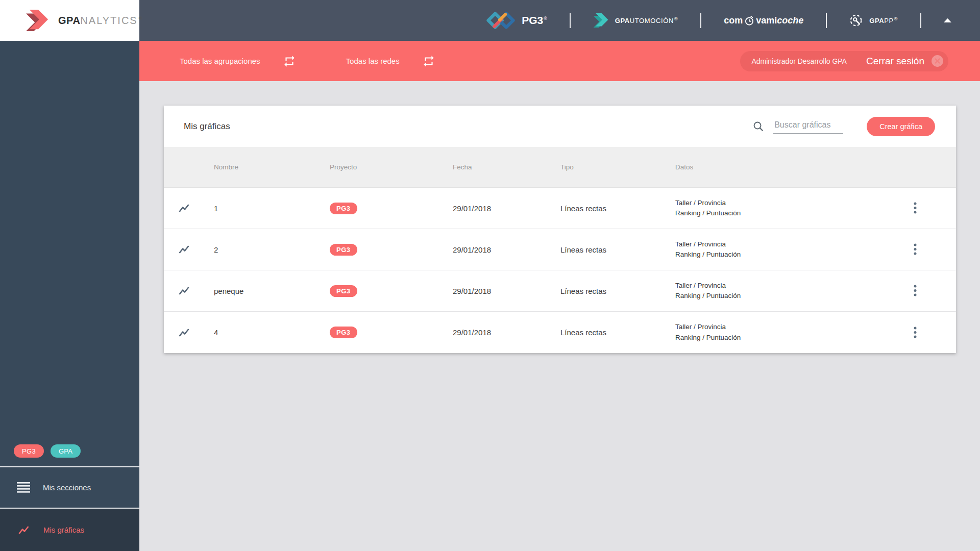 The image size is (980, 551). What do you see at coordinates (496, 167) in the screenshot?
I see `header-cell-fecha: Fecha` at bounding box center [496, 167].